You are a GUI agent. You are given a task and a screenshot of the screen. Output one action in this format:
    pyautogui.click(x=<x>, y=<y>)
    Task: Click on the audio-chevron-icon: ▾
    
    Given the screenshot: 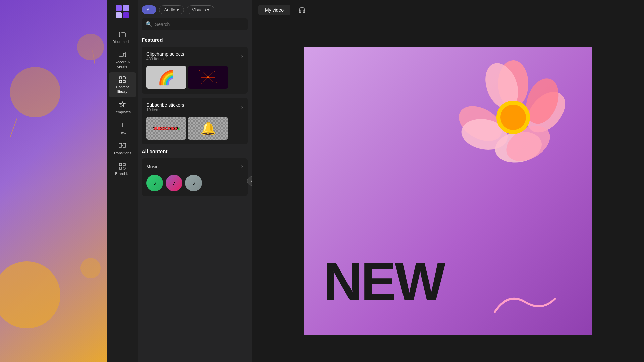 What is the action you would take?
    pyautogui.click(x=178, y=10)
    